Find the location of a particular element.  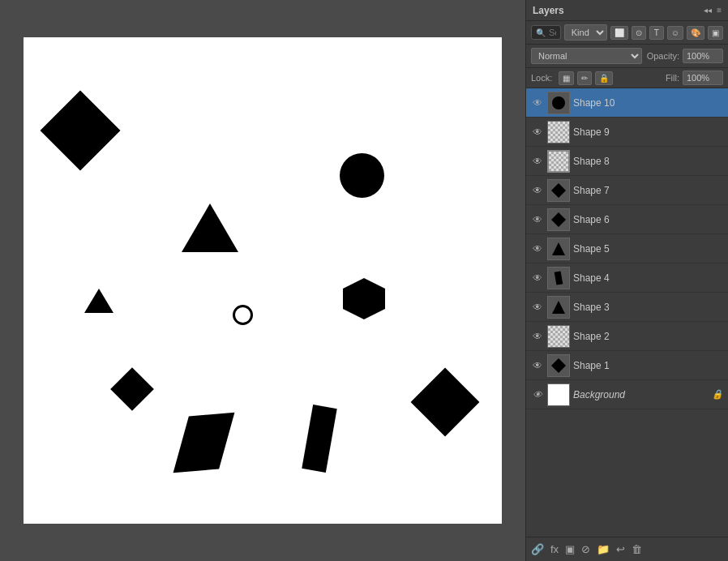

layer-name-5: Shape 5 is located at coordinates (649, 249).